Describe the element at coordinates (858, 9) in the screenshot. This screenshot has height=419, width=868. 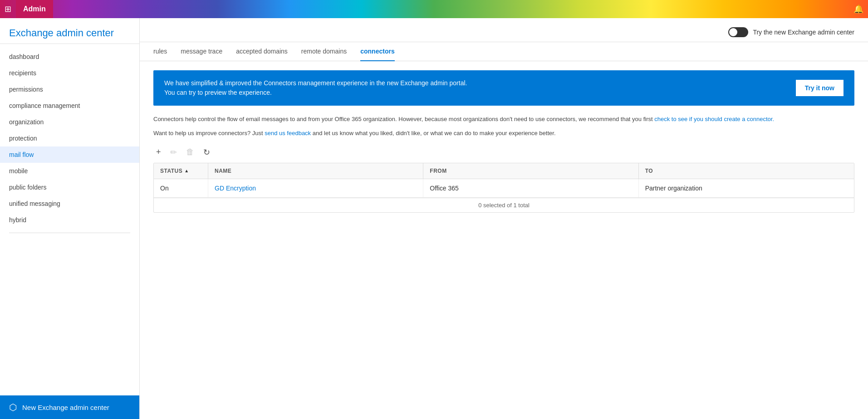
I see `bell-icon: 🔔` at that location.